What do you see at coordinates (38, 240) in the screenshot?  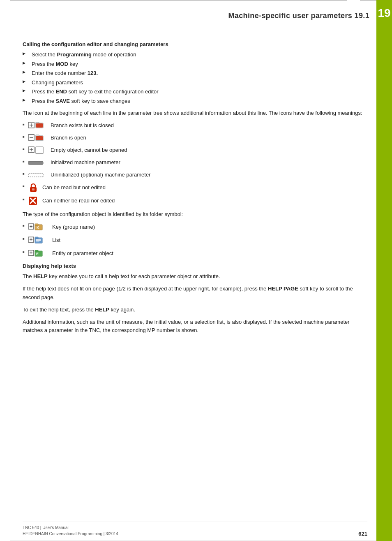 I see `list-folder-svg` at bounding box center [38, 240].